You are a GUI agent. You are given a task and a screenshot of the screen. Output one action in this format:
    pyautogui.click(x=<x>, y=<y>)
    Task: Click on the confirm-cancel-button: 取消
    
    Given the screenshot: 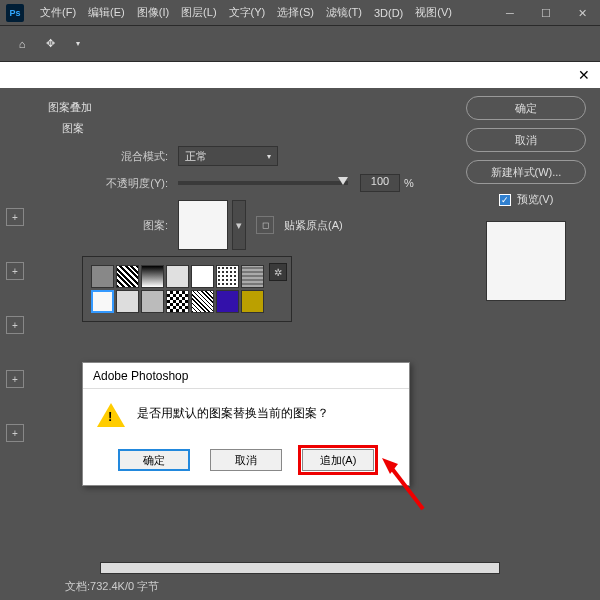 What is the action you would take?
    pyautogui.click(x=246, y=460)
    